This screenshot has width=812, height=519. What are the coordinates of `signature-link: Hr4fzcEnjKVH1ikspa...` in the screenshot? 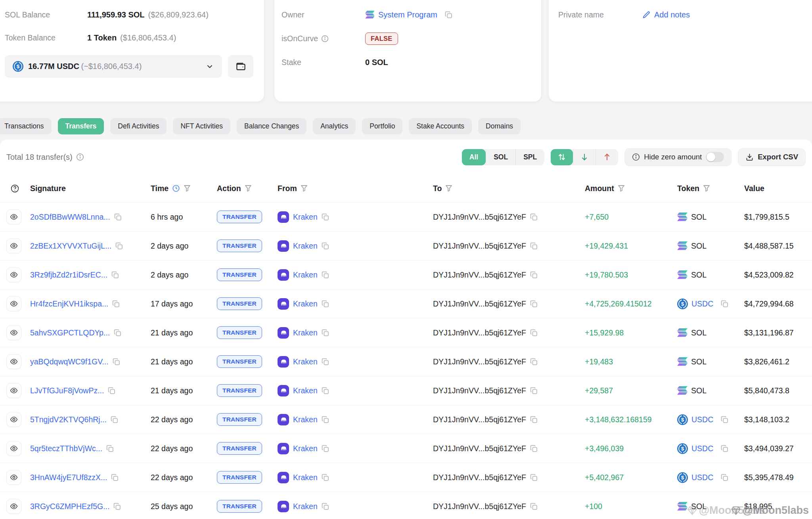 It's located at (69, 304).